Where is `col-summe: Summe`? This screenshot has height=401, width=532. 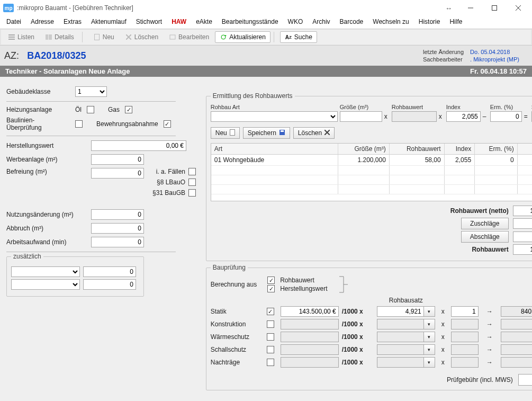
col-summe: Summe is located at coordinates (525, 149).